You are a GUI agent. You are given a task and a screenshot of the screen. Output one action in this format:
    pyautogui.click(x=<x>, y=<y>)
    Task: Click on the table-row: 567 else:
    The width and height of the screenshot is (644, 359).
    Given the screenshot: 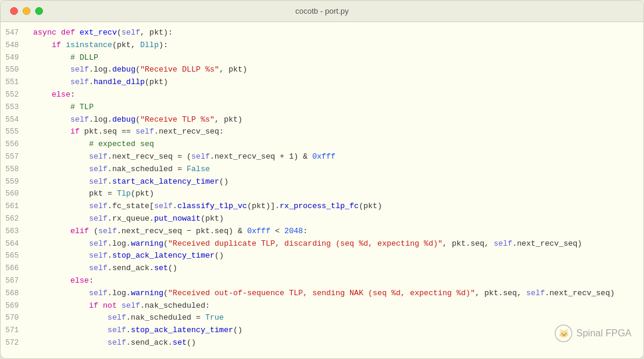 What is the action you would take?
    pyautogui.click(x=322, y=281)
    